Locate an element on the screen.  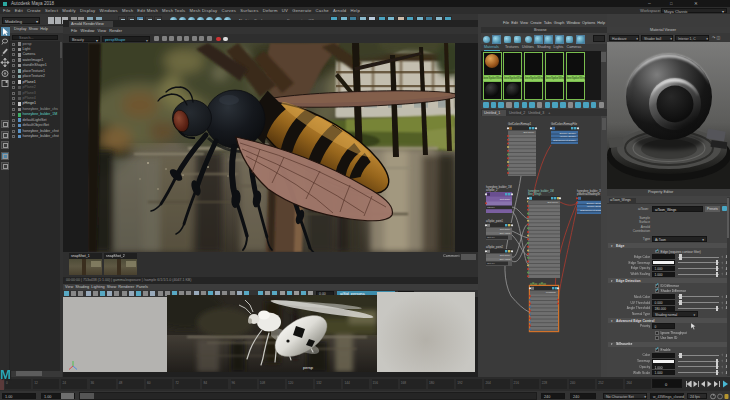
svg-text: GelColorsRemap1 is located at coordinates (520, 124).